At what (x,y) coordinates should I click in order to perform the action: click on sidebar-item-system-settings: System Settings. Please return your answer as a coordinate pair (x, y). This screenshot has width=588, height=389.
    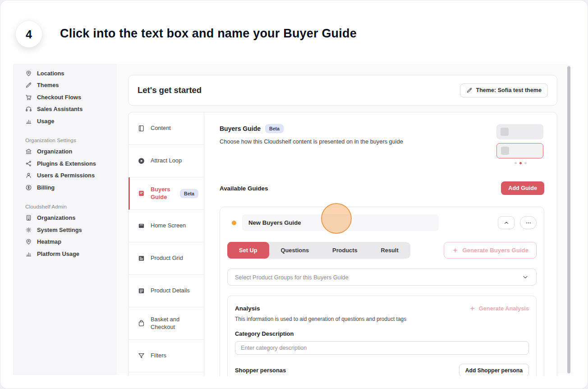
    Looking at the image, I should click on (65, 230).